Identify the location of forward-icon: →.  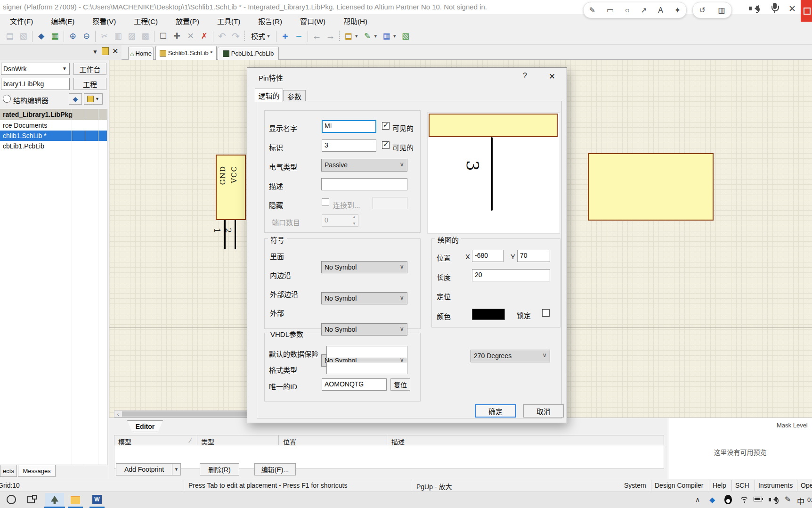
(331, 36).